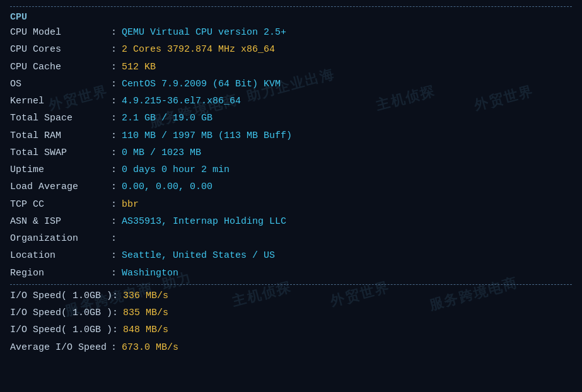  I want to click on table-row: OS:CentOS 7.9.2009 (64 Bit) KVM, so click(291, 84).